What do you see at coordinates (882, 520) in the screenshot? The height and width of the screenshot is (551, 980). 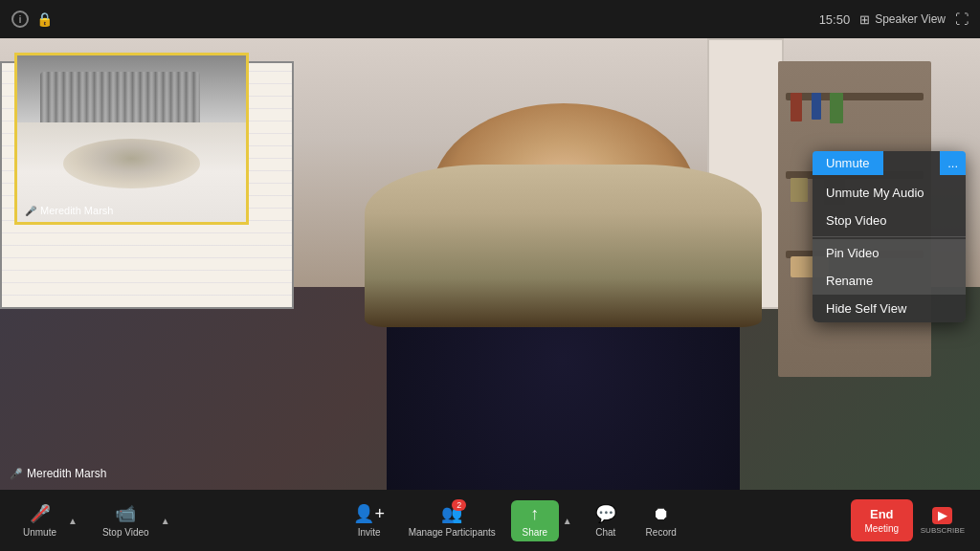 I see `end-meeting-button: End Meeting` at bounding box center [882, 520].